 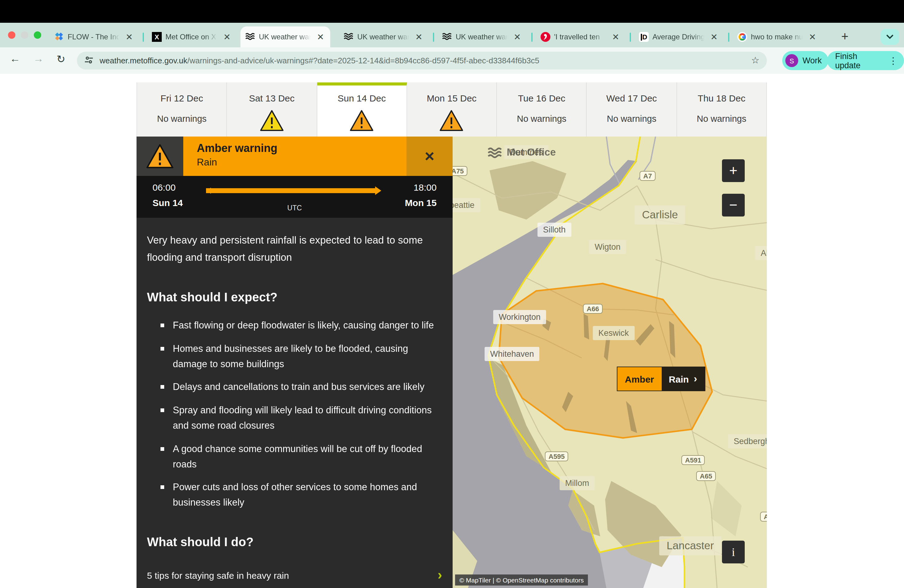 What do you see at coordinates (860, 61) in the screenshot?
I see `finish-update-label: Finish update` at bounding box center [860, 61].